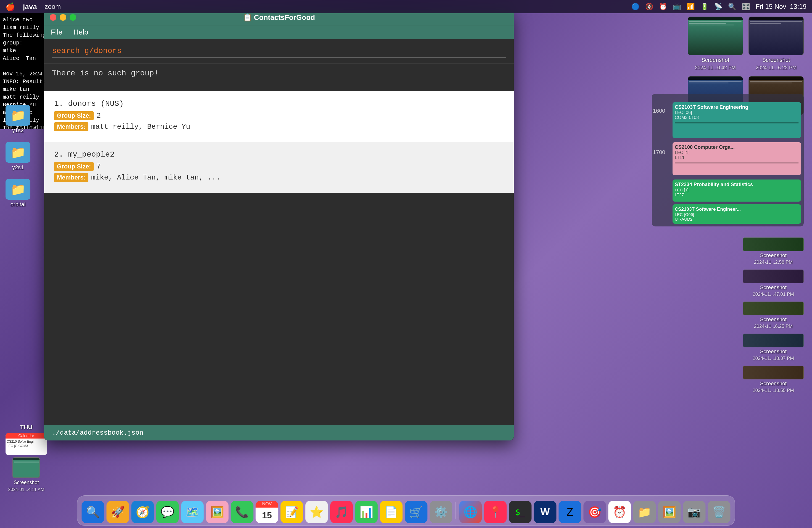  What do you see at coordinates (217, 512) in the screenshot?
I see `dock-item-photos: 🖼️` at bounding box center [217, 512].